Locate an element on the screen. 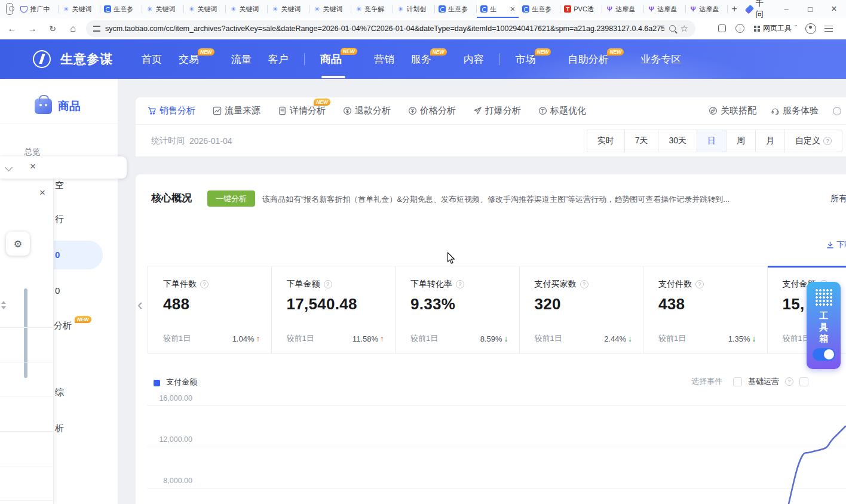 This screenshot has width=846, height=504. reload-icon is located at coordinates (53, 29).